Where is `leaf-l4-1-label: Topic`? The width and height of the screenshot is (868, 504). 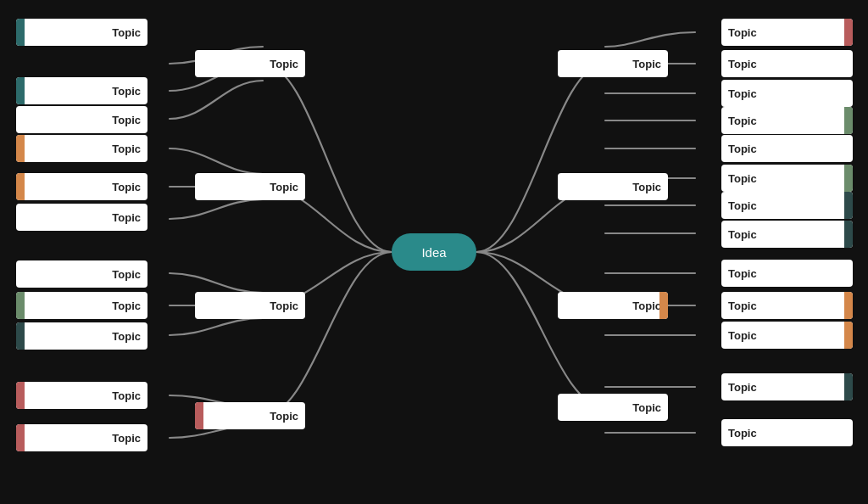 leaf-l4-1-label: Topic is located at coordinates (126, 395).